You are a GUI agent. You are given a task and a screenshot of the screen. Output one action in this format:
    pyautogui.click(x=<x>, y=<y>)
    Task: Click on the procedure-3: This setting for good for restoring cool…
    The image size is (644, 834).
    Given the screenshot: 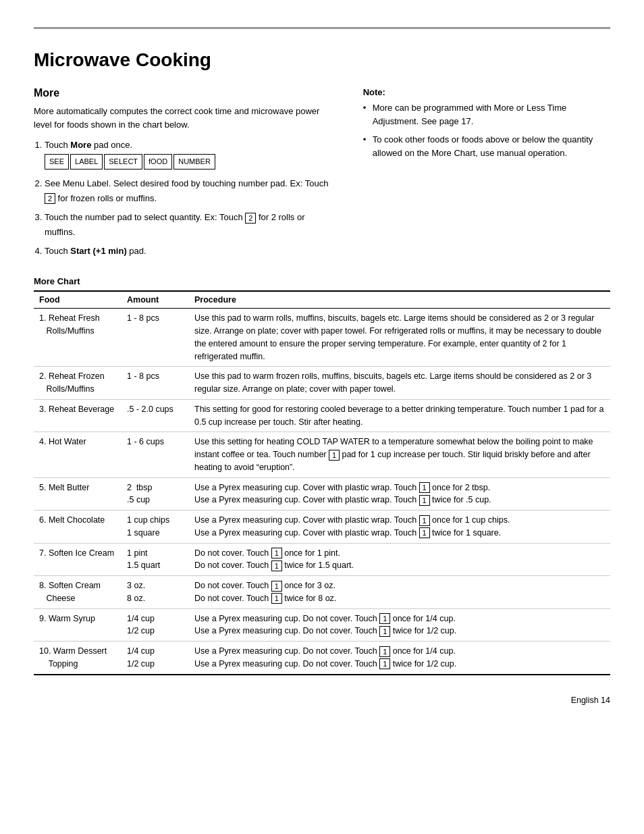 What is the action you would take?
    pyautogui.click(x=400, y=416)
    